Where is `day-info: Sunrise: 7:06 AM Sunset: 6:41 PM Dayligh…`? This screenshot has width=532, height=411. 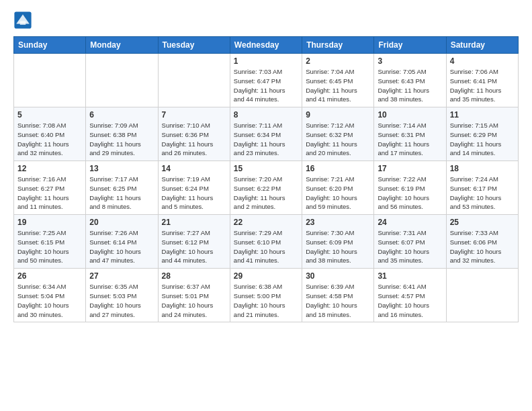
day-info: Sunrise: 7:06 AM Sunset: 6:41 PM Dayligh… is located at coordinates (482, 86).